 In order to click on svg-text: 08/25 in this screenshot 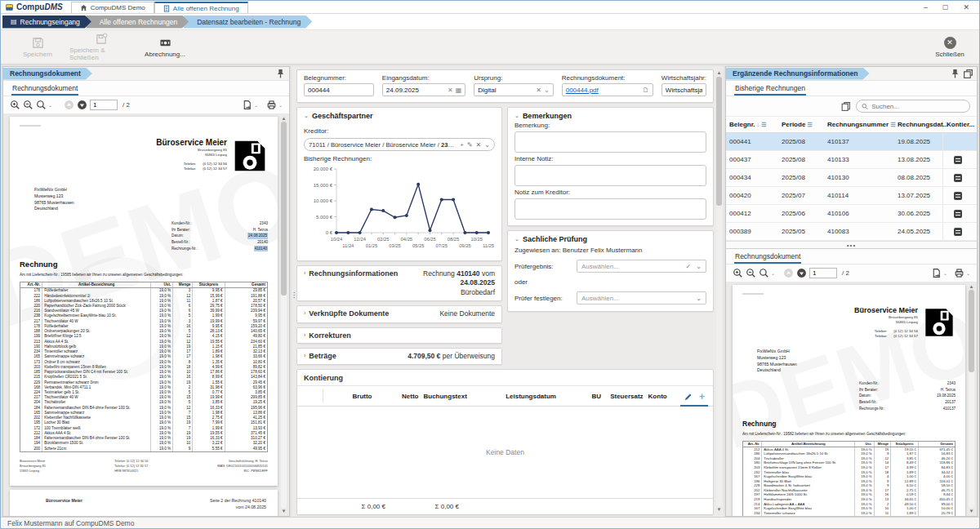, I will do `click(454, 239)`.